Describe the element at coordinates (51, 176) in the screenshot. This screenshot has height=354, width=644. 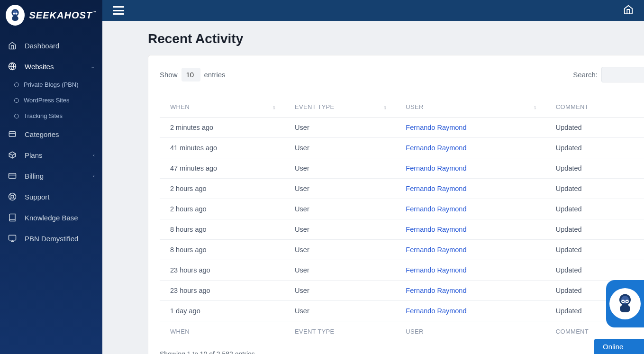
I see `sidebar-item-billing: Billing ‹` at that location.